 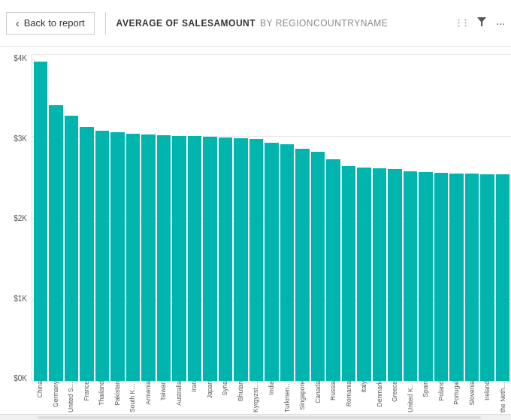 I want to click on x-axis-label: China, so click(x=40, y=389).